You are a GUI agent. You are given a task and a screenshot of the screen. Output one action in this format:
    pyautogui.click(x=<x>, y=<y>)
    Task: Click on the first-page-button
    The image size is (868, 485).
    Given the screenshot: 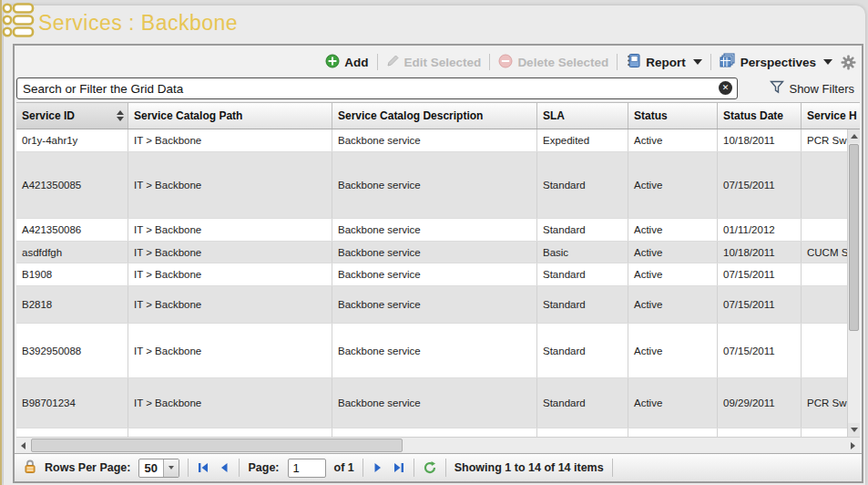 What is the action you would take?
    pyautogui.click(x=203, y=468)
    